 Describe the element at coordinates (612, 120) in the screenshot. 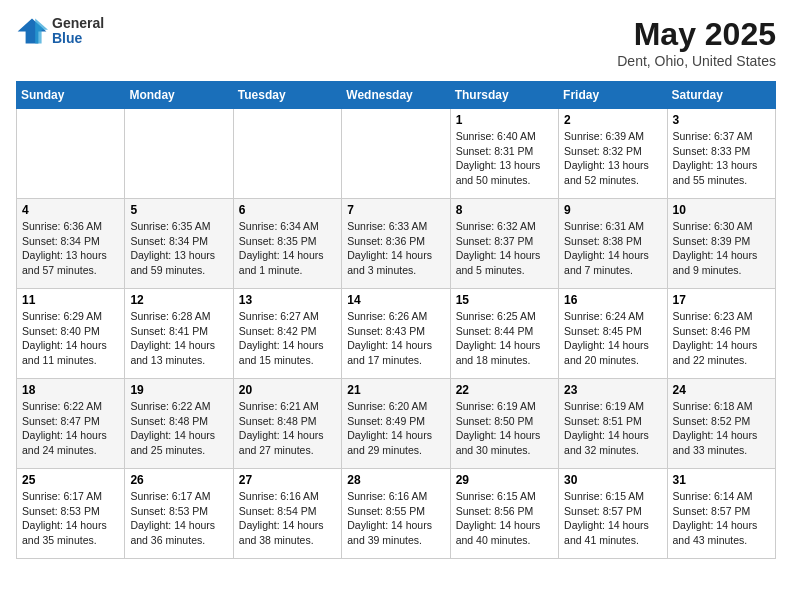

I see `day-number: 2` at that location.